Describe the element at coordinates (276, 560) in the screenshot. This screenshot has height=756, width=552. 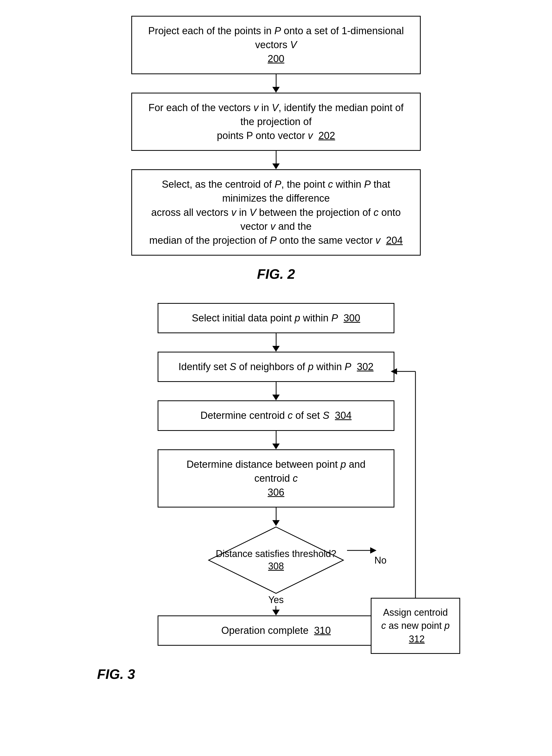
I see `diamond-308: Distance satisfies threshold? 308` at that location.